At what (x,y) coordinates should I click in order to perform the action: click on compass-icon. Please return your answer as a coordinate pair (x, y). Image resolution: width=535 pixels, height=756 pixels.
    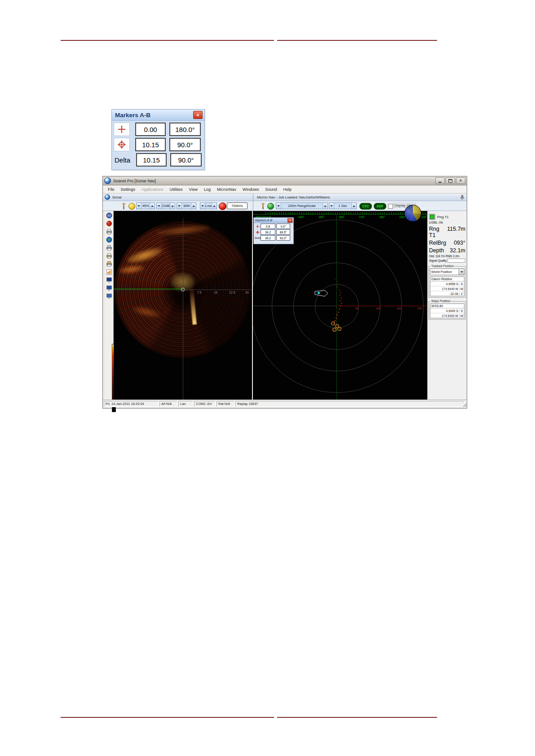
    Looking at the image, I should click on (109, 215).